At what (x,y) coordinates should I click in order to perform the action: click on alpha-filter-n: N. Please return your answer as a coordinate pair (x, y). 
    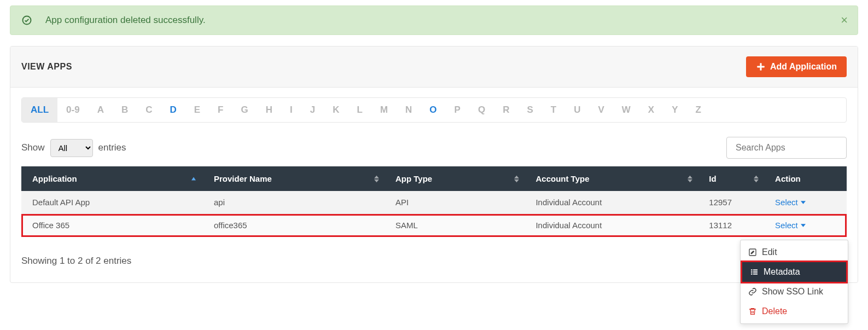
    Looking at the image, I should click on (409, 110).